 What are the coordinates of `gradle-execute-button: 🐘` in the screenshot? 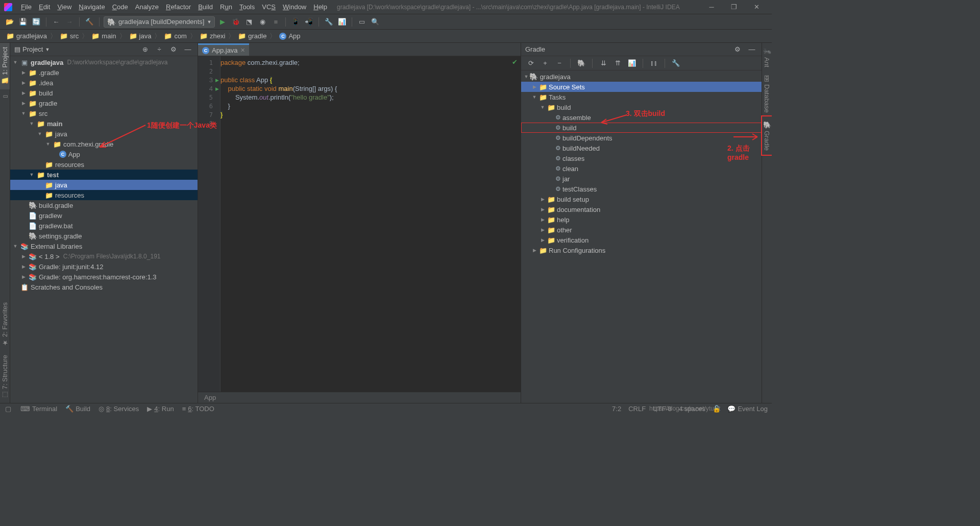 It's located at (581, 63).